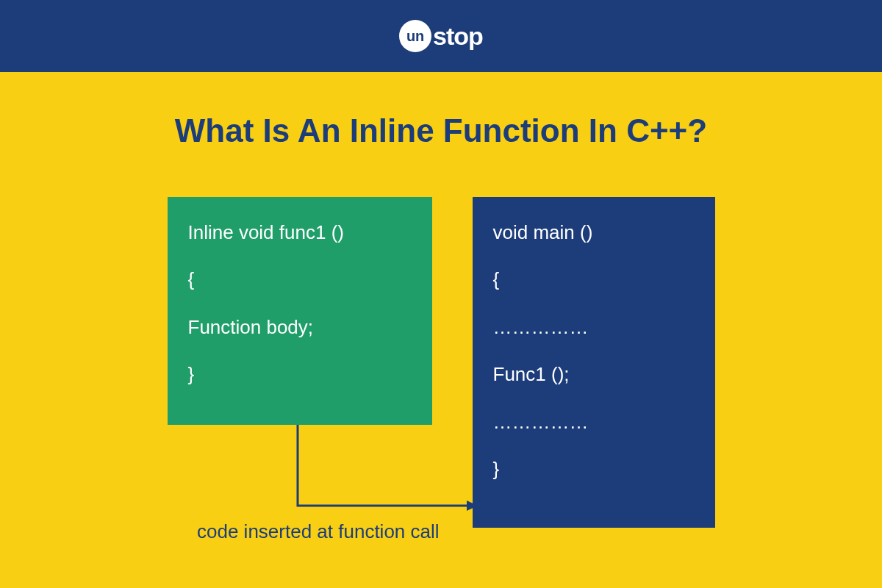 This screenshot has width=882, height=588. I want to click on page-title: What Is An Inline Function In C++?, so click(441, 131).